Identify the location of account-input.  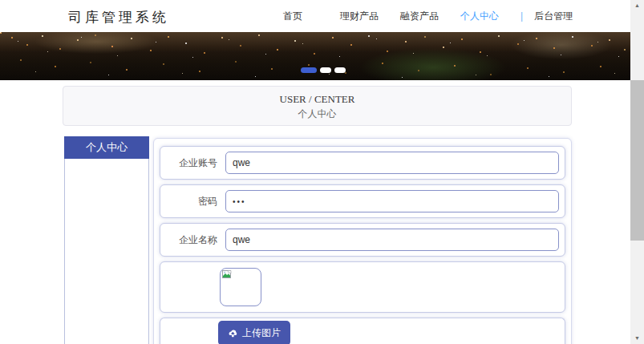
(392, 163).